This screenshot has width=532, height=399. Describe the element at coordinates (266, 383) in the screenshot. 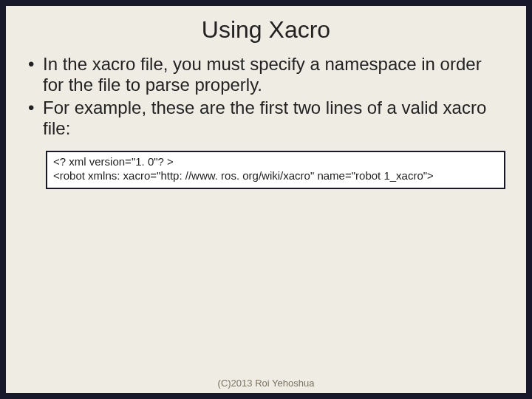

I see `footer-copyright: (C)2013 Roi Yehoshua` at that location.